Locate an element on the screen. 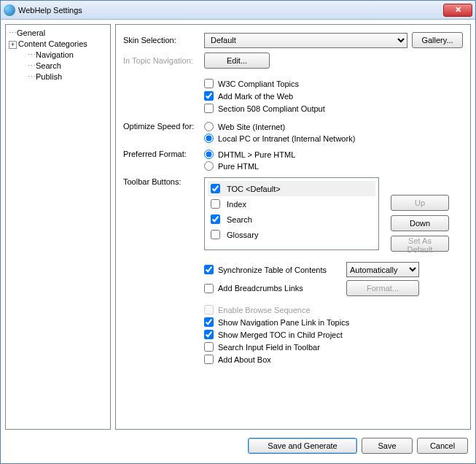  check-breadcrumbs: Add Breadcrumbs Links Format... is located at coordinates (334, 288).